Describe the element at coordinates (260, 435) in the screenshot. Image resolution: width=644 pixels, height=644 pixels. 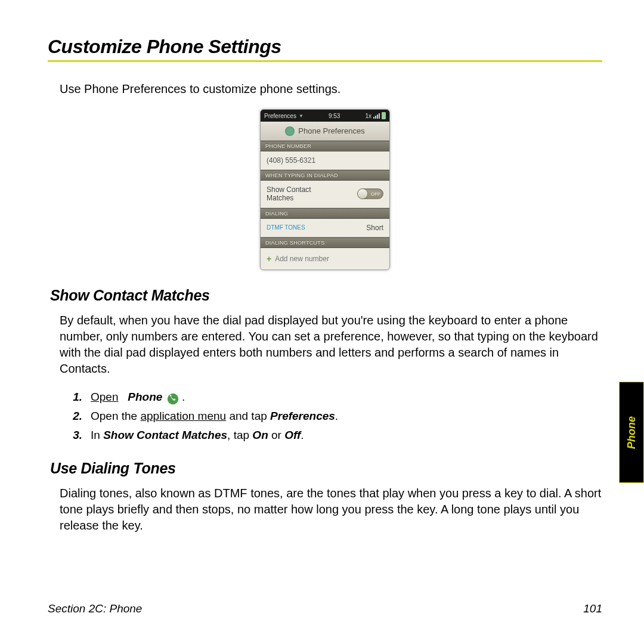
I see `step3-on: On` at that location.